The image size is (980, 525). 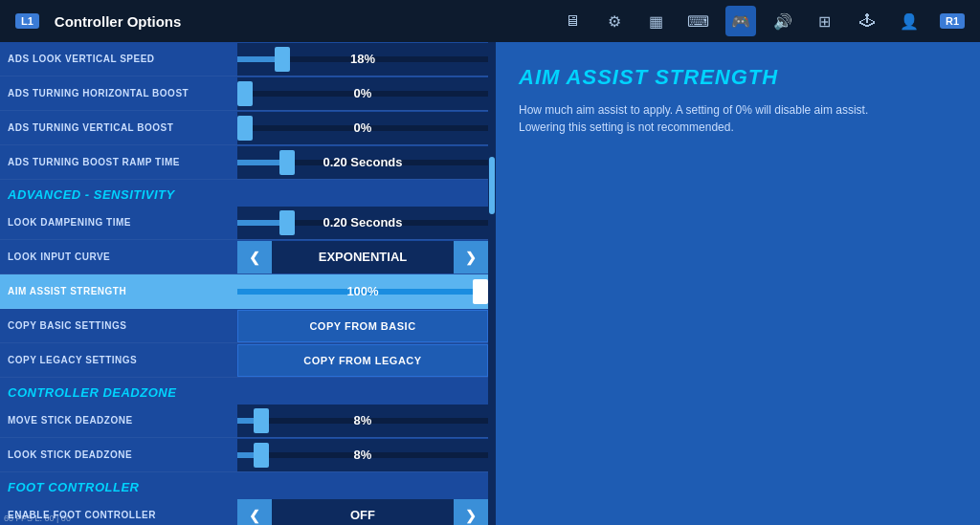 I want to click on gamepad-icon: 🎮, so click(x=741, y=21).